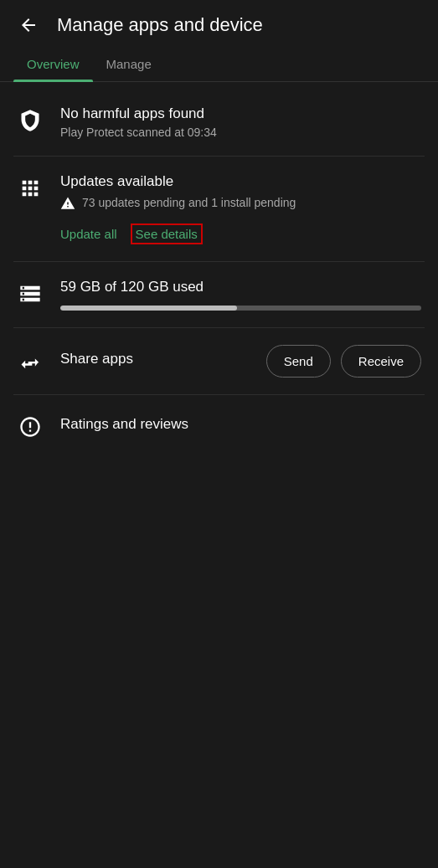  Describe the element at coordinates (219, 362) in the screenshot. I see `share-apps-section: Share apps Send Receive` at that location.